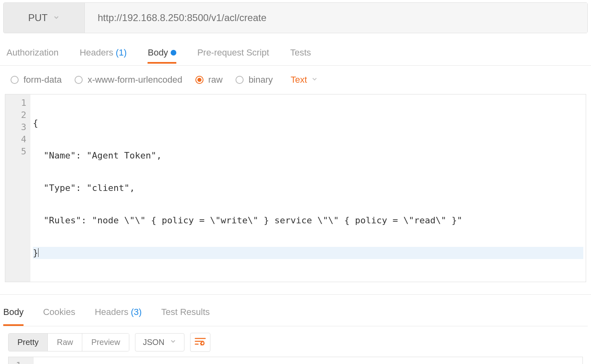 Image resolution: width=591 pixels, height=364 pixels. Describe the element at coordinates (296, 78) in the screenshot. I see `body-type-selector: form-data x-www-form-urlencoded raw bina…` at that location.